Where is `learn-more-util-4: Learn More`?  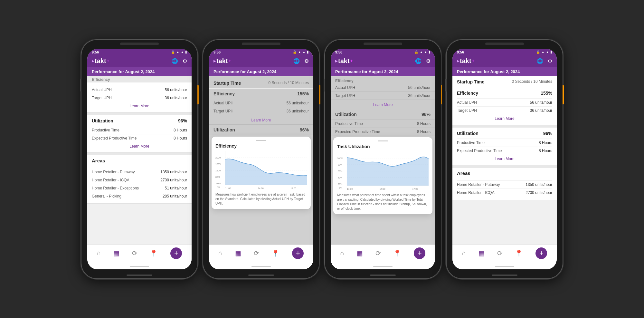
learn-more-util-4: Learn More is located at coordinates (505, 158).